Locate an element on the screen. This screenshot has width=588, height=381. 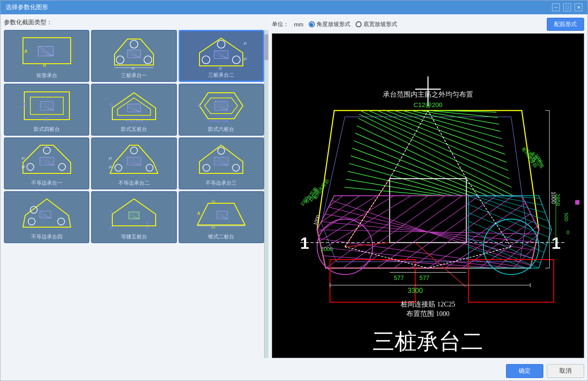
svg-text: 0 is located at coordinates (568, 232).